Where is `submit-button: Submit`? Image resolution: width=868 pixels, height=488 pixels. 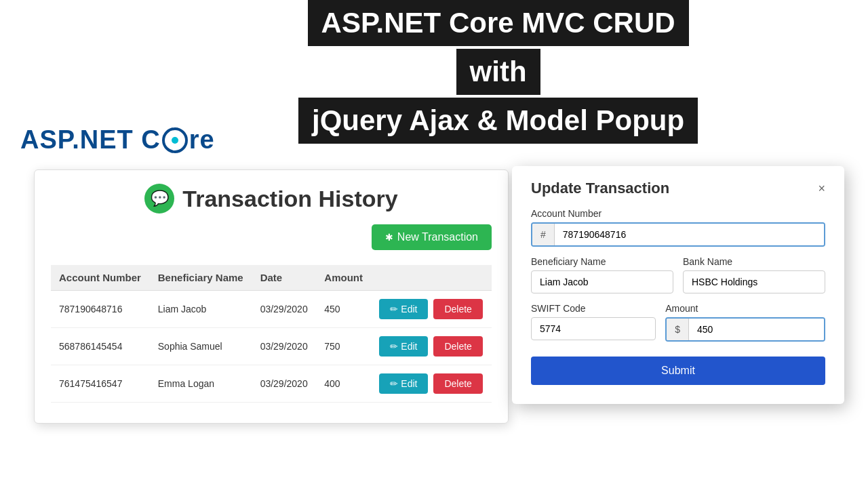 submit-button: Submit is located at coordinates (678, 371).